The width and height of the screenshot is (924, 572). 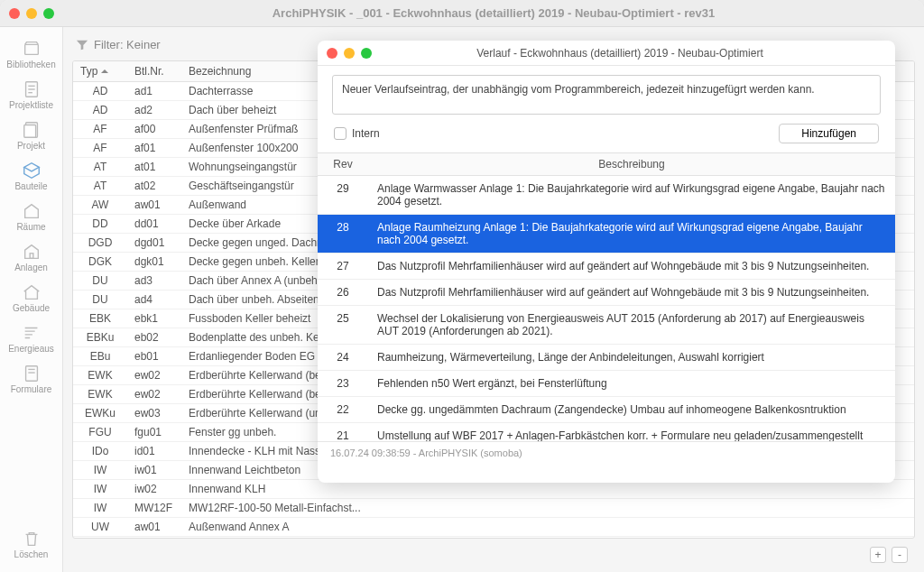 What do you see at coordinates (32, 171) in the screenshot?
I see `bauteile-icon` at bounding box center [32, 171].